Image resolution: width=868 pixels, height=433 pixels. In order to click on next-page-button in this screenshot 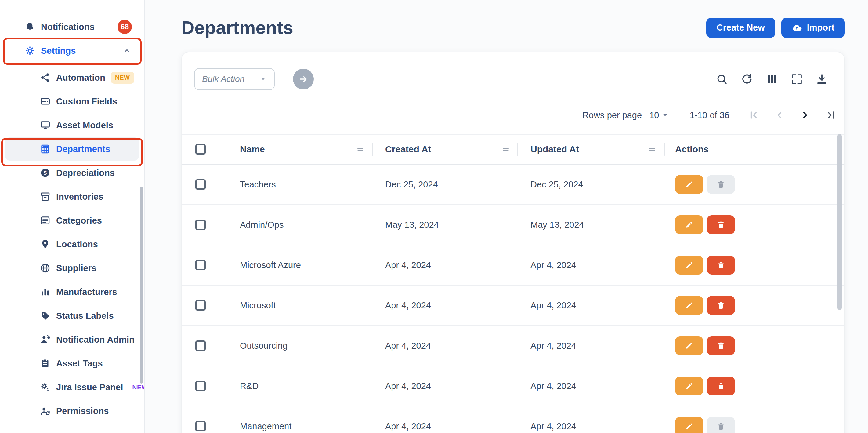, I will do `click(805, 115)`.